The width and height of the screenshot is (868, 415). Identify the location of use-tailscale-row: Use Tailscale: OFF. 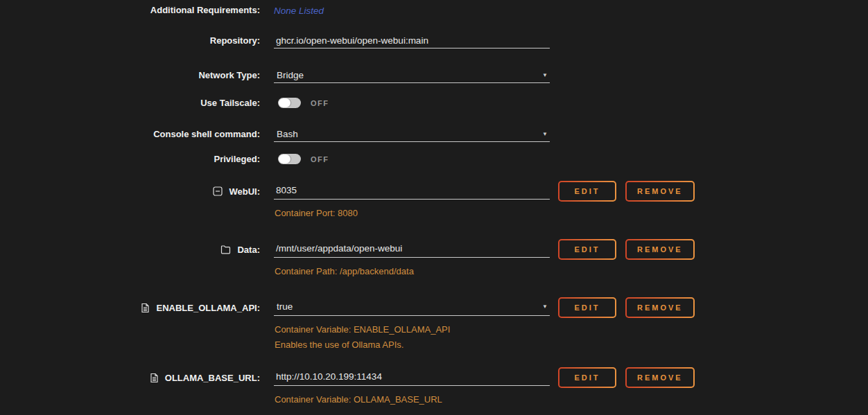
(434, 103).